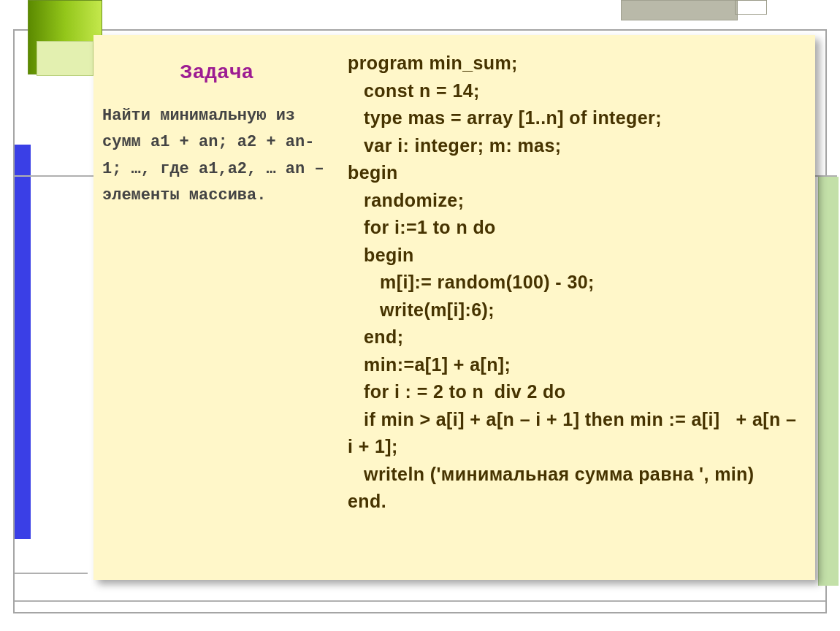 The height and width of the screenshot is (631, 840). Describe the element at coordinates (751, 7) in the screenshot. I see `decor-top-inner` at that location.